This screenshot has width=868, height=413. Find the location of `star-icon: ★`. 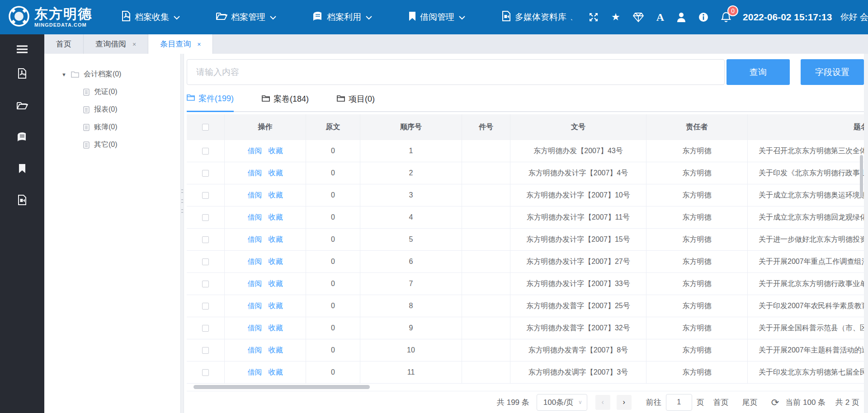

star-icon: ★ is located at coordinates (616, 17).